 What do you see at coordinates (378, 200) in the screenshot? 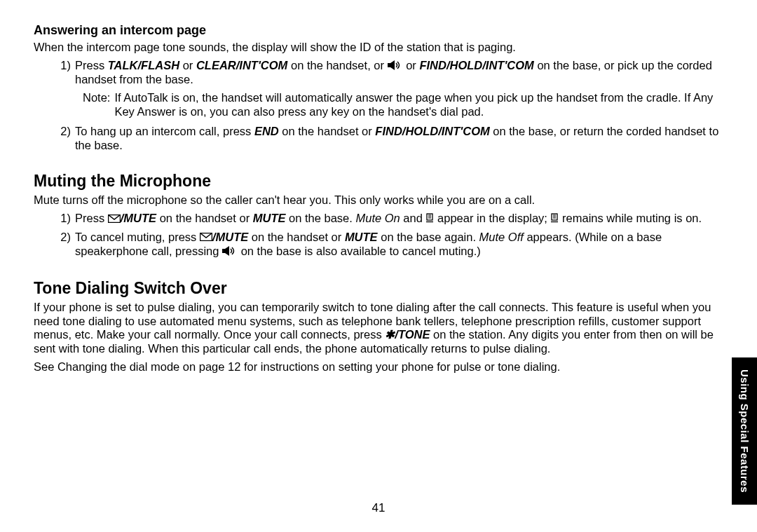
I see `muting-intro: Mute turns off the microphone so the cal…` at bounding box center [378, 200].